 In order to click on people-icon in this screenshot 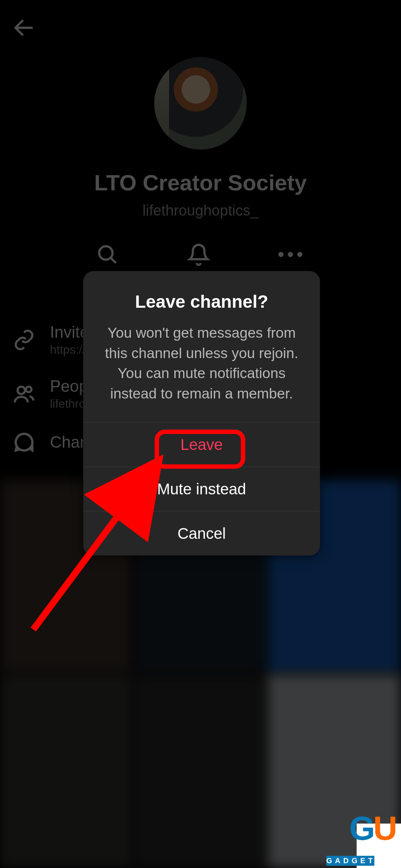, I will do `click(24, 394)`.